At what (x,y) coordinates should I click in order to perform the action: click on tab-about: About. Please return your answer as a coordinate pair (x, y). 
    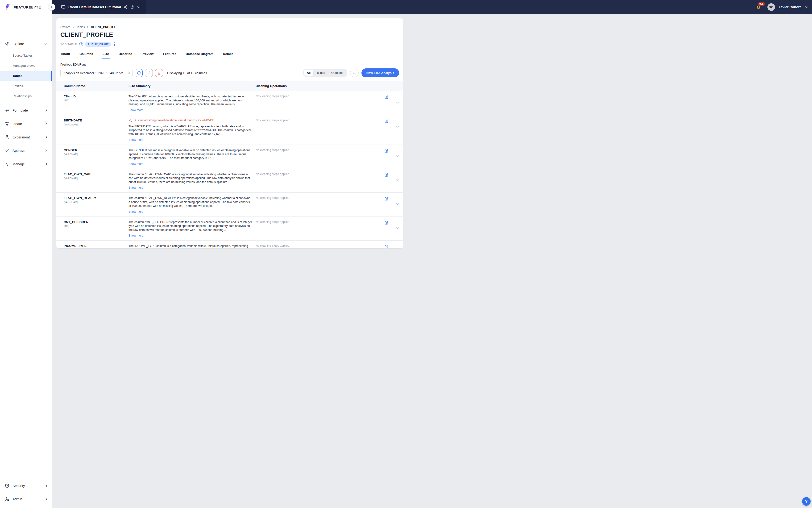
    Looking at the image, I should click on (65, 55).